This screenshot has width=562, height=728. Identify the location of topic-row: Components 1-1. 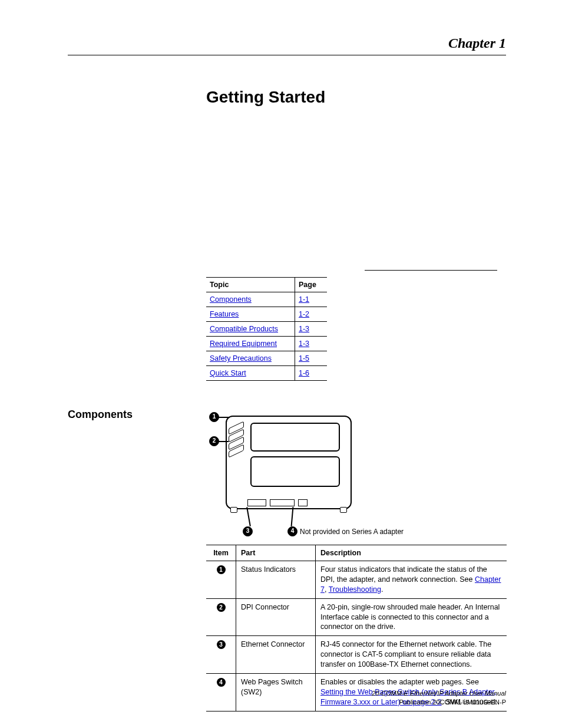
(266, 299).